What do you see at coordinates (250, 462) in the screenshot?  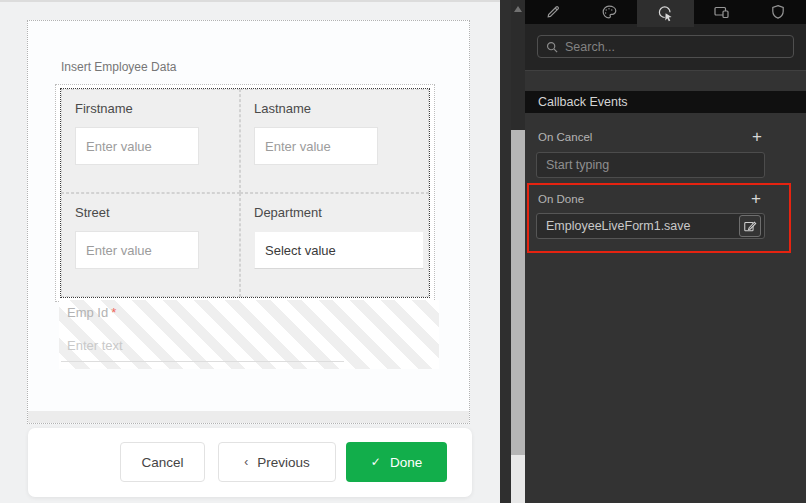 I see `form-footer-panel: Cancel ‹ Previous ✓ Done` at bounding box center [250, 462].